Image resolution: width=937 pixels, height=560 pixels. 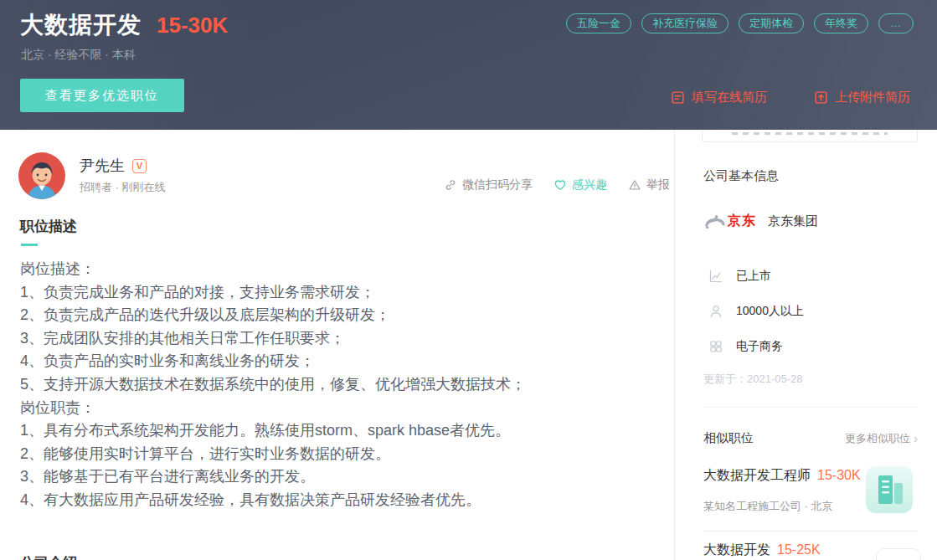 What do you see at coordinates (770, 311) in the screenshot?
I see `company-size: 10000人以上` at bounding box center [770, 311].